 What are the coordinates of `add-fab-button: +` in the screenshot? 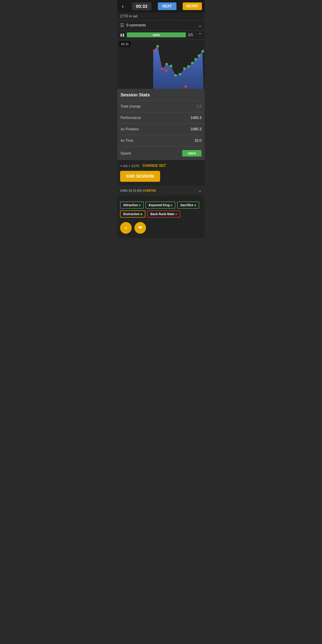 It's located at (126, 228).